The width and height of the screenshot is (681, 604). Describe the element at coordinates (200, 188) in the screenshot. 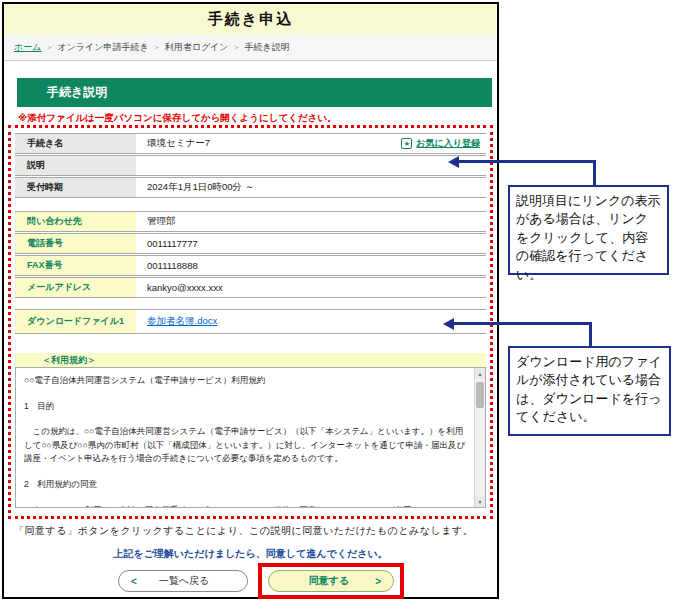

I see `row-value: 2024年1月1日0時00分 ～` at that location.